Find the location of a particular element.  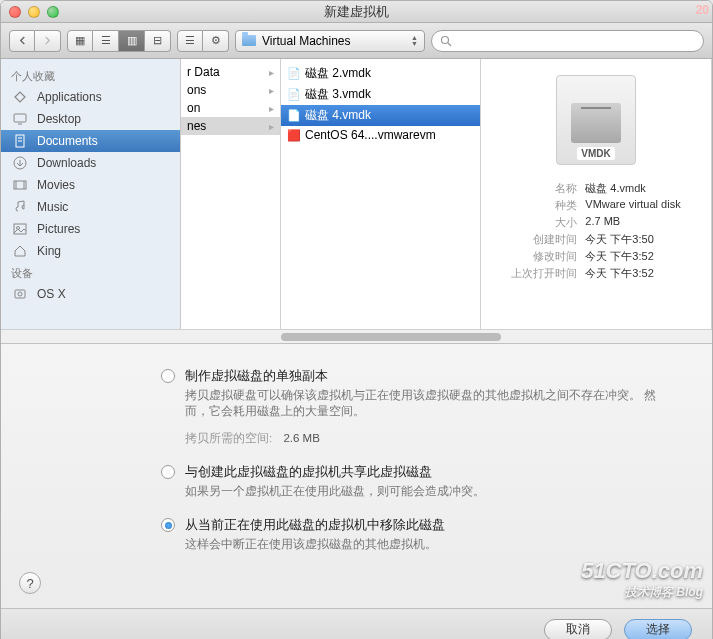

sidebar-item-label: Movies is located at coordinates (56, 185).